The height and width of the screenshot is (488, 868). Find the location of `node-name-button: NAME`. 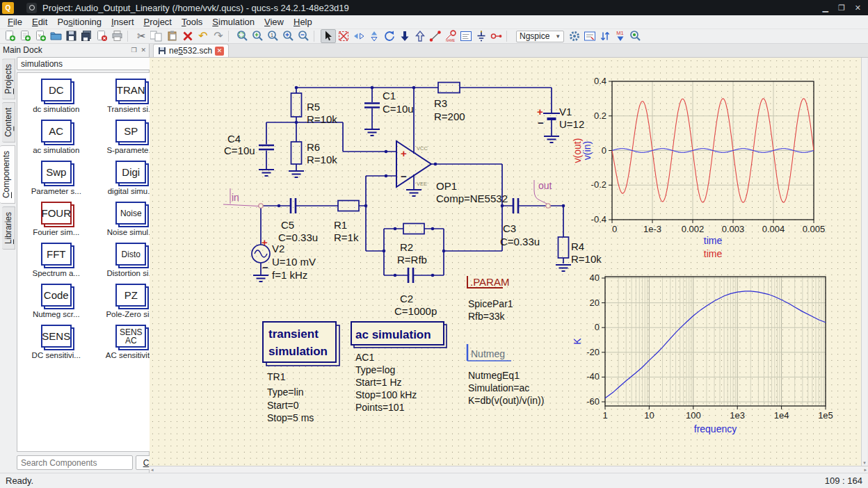

node-name-button: NAME is located at coordinates (451, 36).